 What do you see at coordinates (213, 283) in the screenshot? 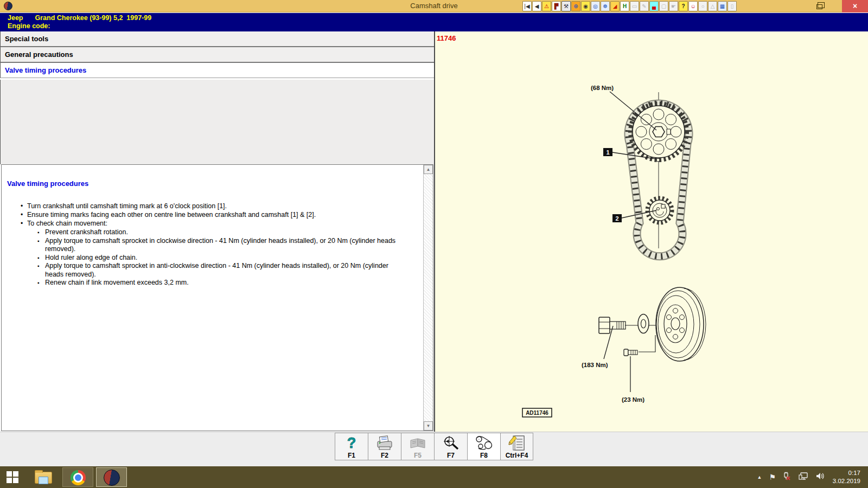
I see `sub-step-item: Renew chain if link movement exceeds 3,2…` at bounding box center [213, 283].